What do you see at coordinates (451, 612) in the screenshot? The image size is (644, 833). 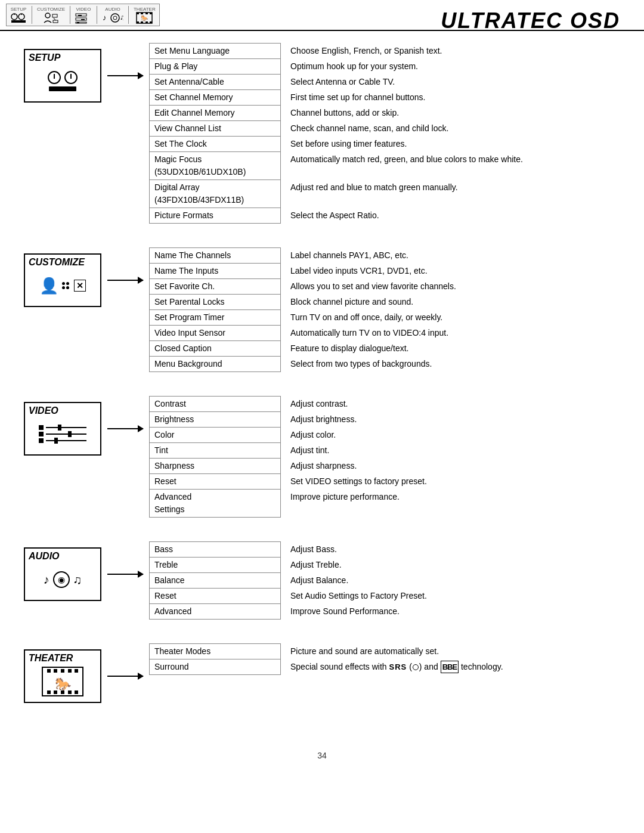 I see `menu-item-desc: Improve Sound Performance.` at bounding box center [451, 612].